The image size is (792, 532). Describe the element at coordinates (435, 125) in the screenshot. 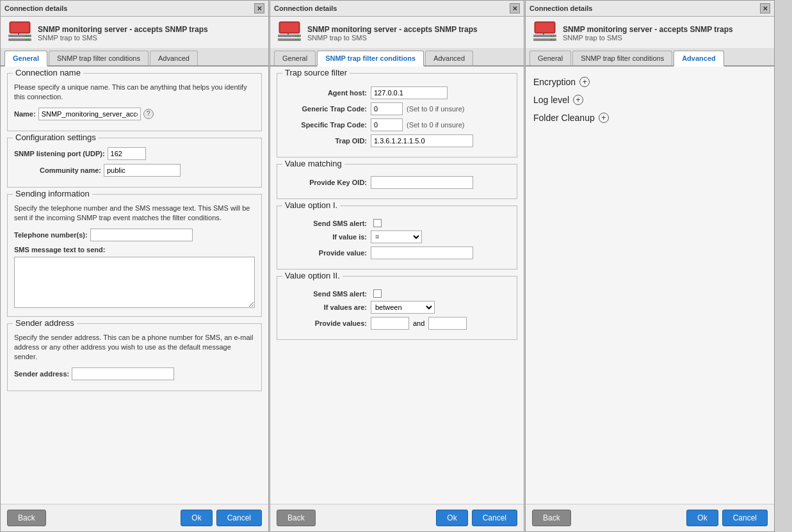

I see `specific-code-hint: (Set to 0 if unsure)` at that location.